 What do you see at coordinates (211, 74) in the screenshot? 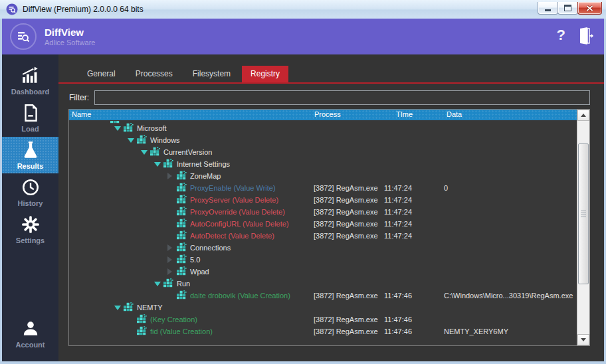
I see `tab-filesystem: Filesystem` at bounding box center [211, 74].